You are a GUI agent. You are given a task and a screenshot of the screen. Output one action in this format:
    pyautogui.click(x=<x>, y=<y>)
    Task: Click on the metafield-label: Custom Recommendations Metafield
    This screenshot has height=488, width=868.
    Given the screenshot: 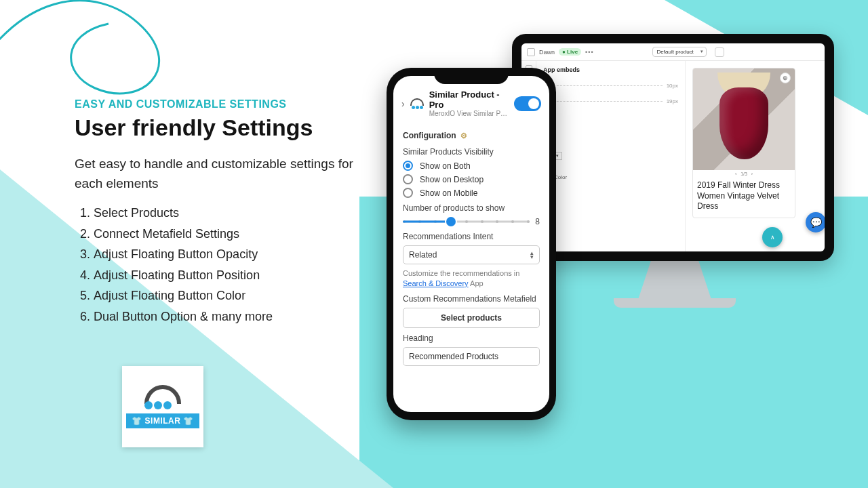 What is the action you would take?
    pyautogui.click(x=471, y=299)
    